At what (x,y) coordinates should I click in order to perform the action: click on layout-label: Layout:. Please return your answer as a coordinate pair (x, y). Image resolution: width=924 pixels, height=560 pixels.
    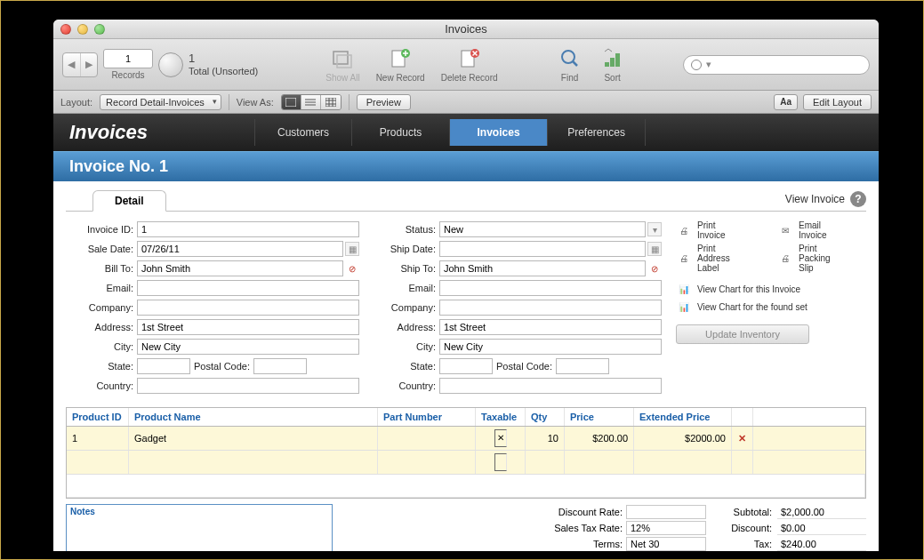
    Looking at the image, I should click on (76, 102).